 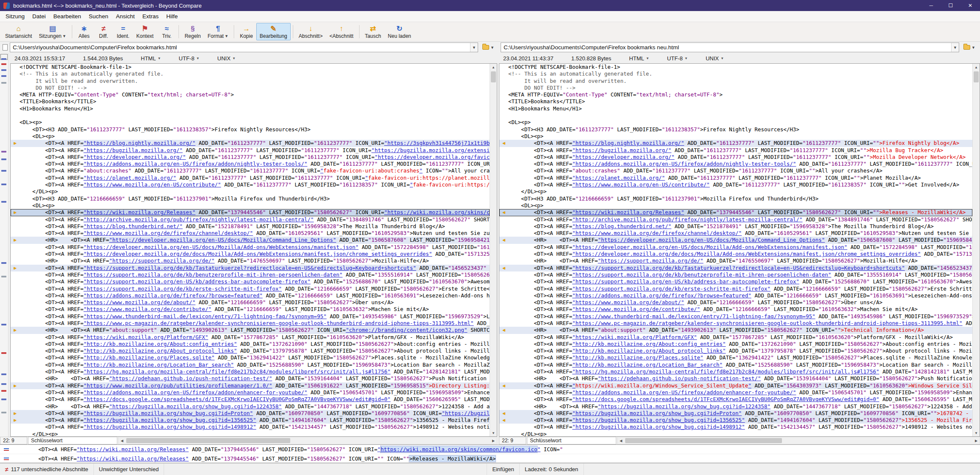 I want to click on code-line: <TITLE>Bookmarks</TITLE>, so click(x=250, y=102).